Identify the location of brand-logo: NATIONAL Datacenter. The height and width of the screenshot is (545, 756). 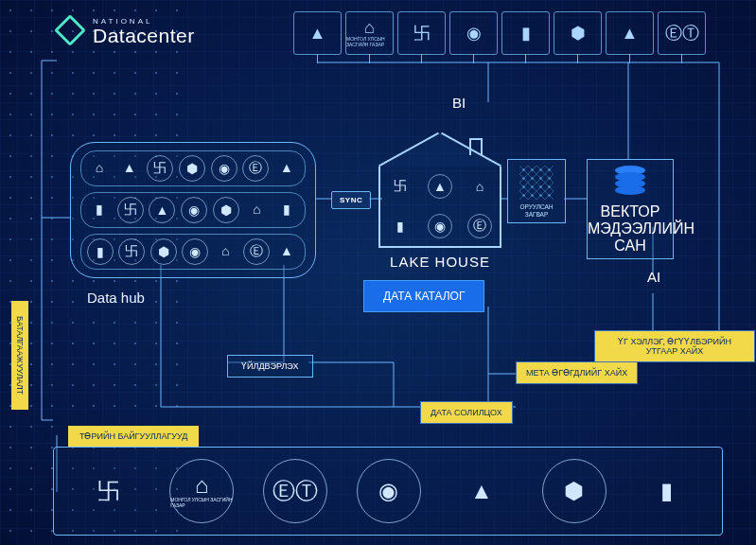
(126, 31).